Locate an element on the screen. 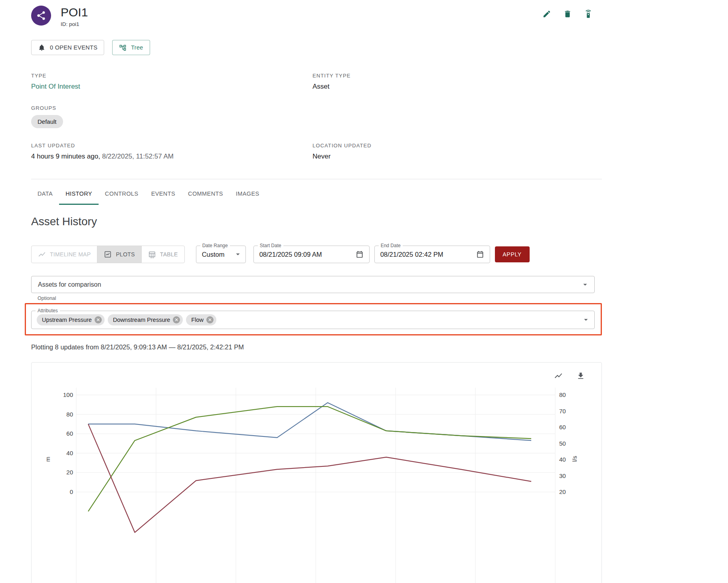 The image size is (728, 583). location-updated-label: LOCATION UPDATED is located at coordinates (457, 145).